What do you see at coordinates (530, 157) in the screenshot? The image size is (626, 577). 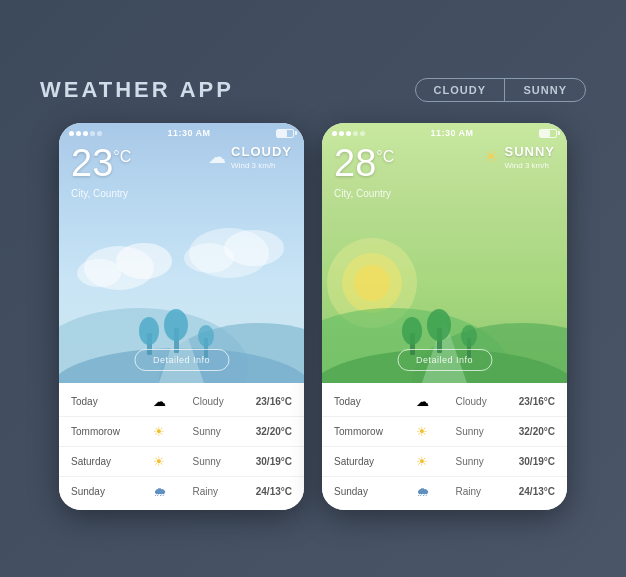 I see `condition-block-sunny: SUNNY Wind 3 km/h` at bounding box center [530, 157].